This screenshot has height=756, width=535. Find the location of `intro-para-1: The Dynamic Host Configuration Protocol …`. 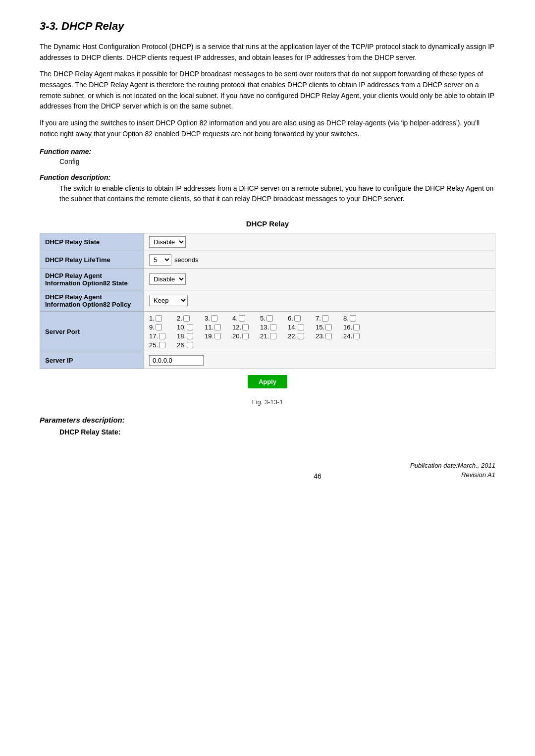

intro-para-1: The Dynamic Host Configuration Protocol … is located at coordinates (268, 53).